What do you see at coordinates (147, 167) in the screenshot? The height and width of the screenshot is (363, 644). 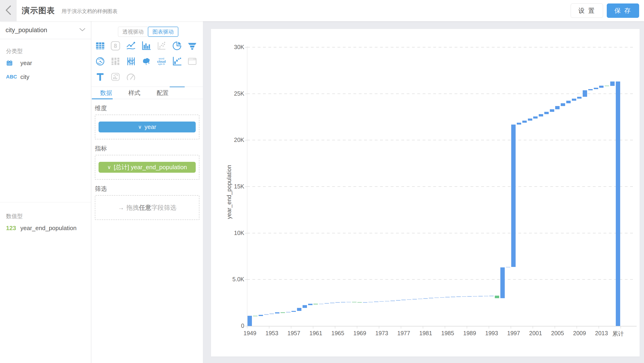 I see `metric-dropzone: ∨ [总计] year_end_population` at bounding box center [147, 167].